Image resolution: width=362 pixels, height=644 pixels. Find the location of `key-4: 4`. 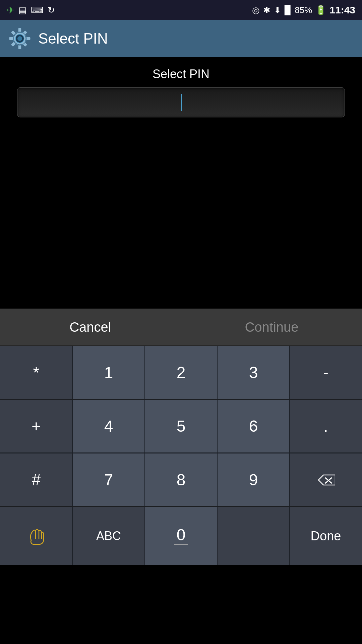

key-4: 4 is located at coordinates (109, 426).